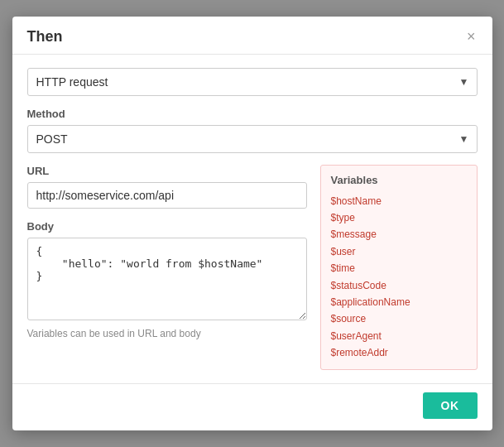 The image size is (504, 447). I want to click on hint-text: Variables can be used in URL and body, so click(167, 334).